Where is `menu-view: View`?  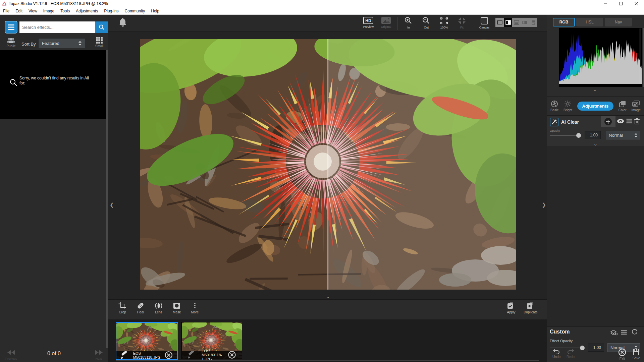 menu-view: View is located at coordinates (33, 11).